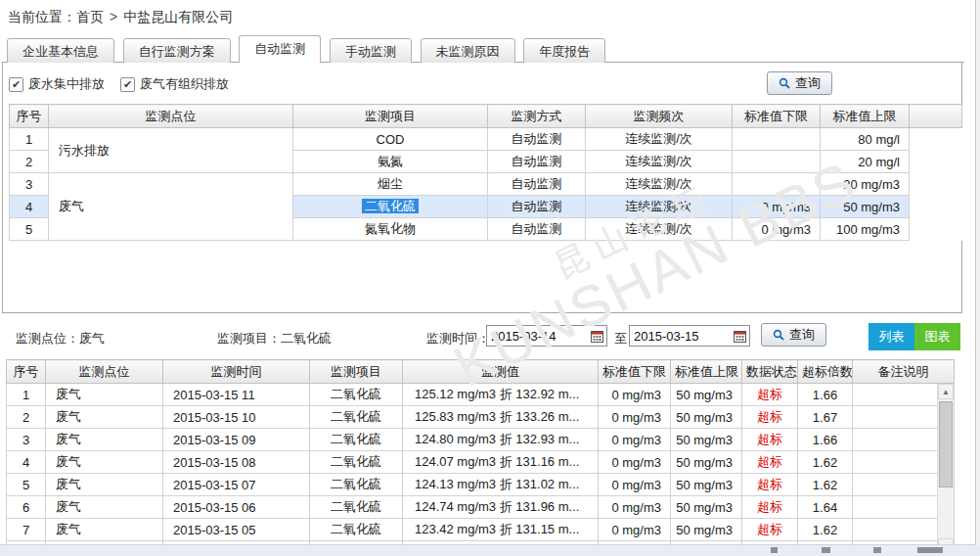 This screenshot has height=556, width=980. I want to click on table-row: 1废气2015-03-15 11二氧化硫125.12 mg/m3 折 132.9…, so click(481, 395).